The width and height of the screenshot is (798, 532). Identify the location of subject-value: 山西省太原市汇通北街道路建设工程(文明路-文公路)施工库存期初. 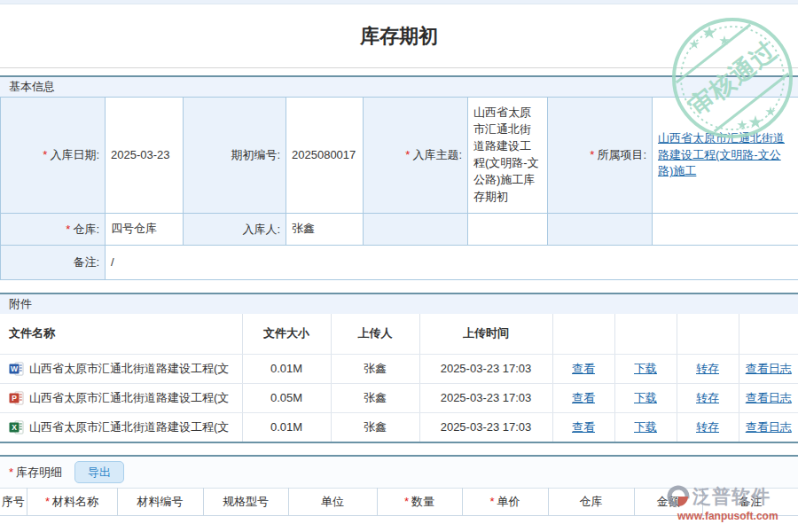
(508, 156).